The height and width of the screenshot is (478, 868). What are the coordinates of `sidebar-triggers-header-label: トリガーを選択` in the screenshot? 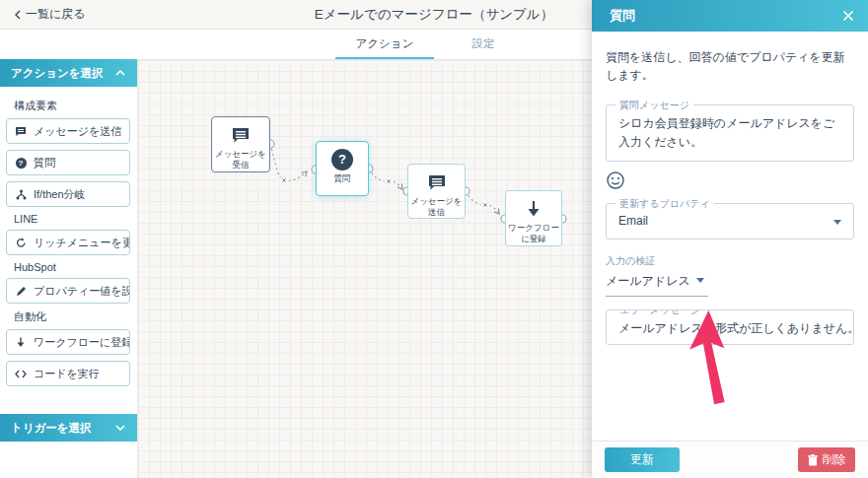 It's located at (51, 428).